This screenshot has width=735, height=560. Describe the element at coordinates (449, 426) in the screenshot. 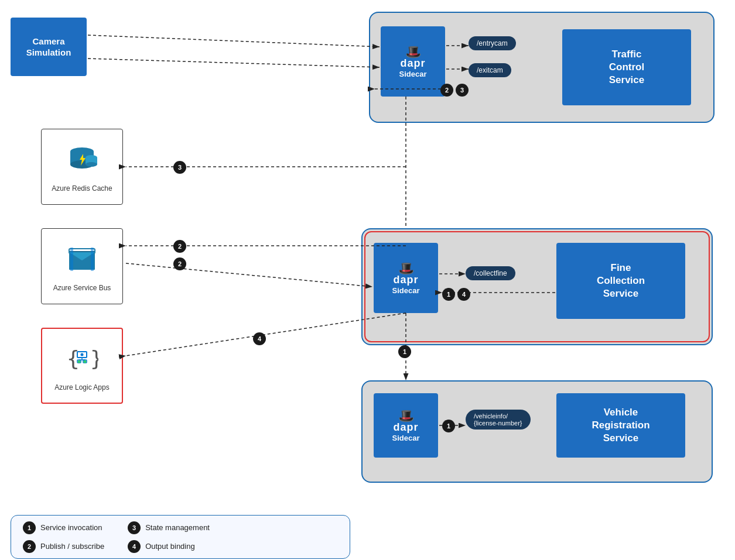

I see `badge-1-vehicleinfo: 1` at that location.